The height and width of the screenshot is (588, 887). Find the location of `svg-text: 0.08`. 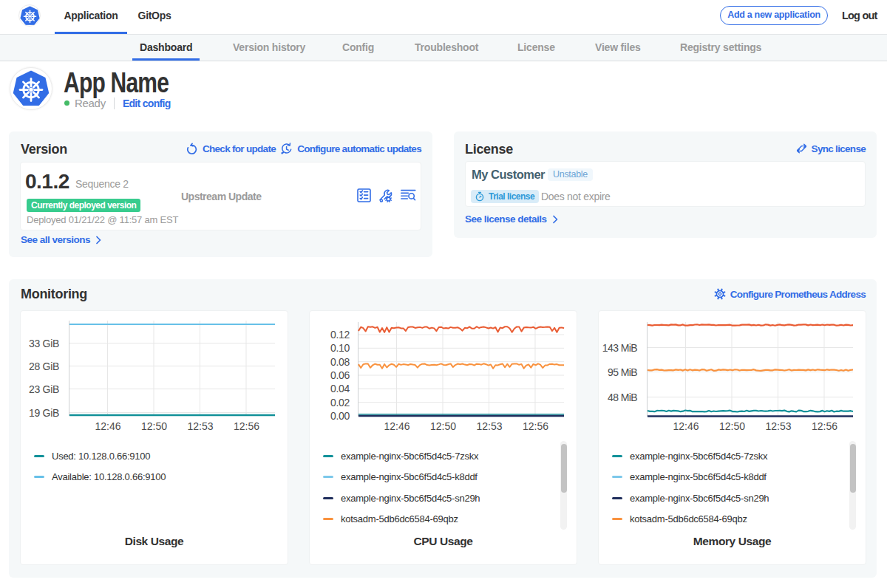

svg-text: 0.08 is located at coordinates (340, 362).